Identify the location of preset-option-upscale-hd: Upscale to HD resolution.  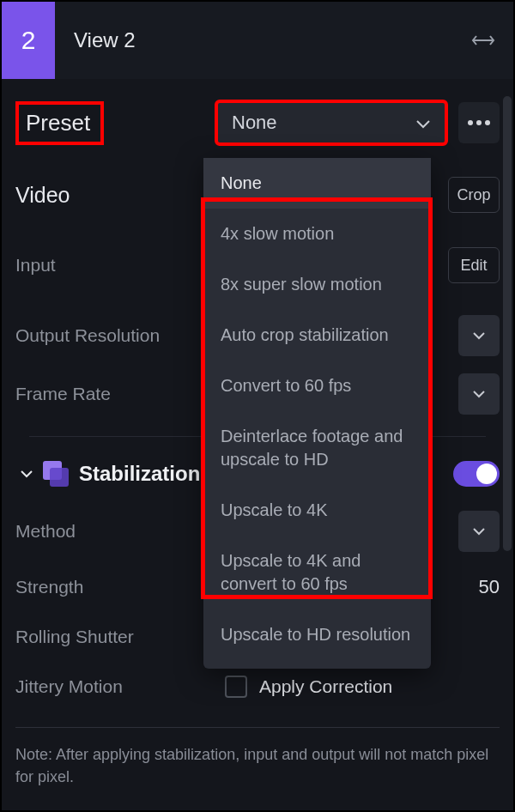
(318, 635).